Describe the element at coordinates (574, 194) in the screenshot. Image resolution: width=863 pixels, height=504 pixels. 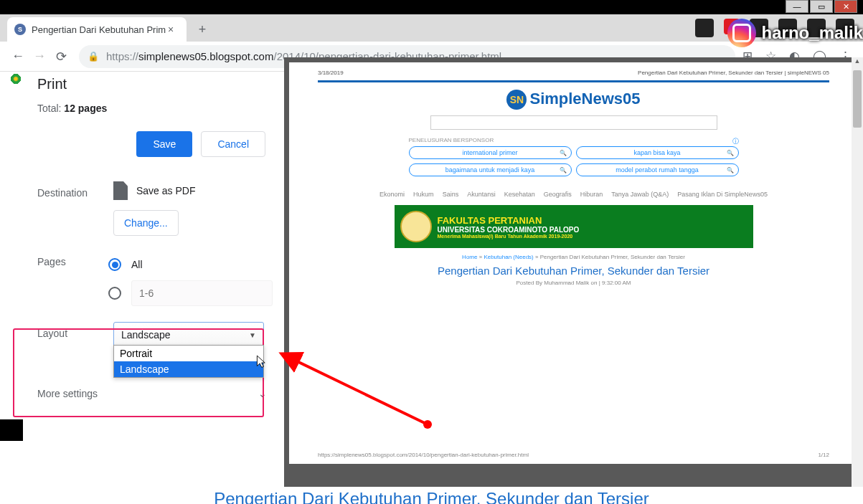
I see `preview-nav: EkonomiHukumSainsAkuntansiKesehatanGeogr…` at that location.